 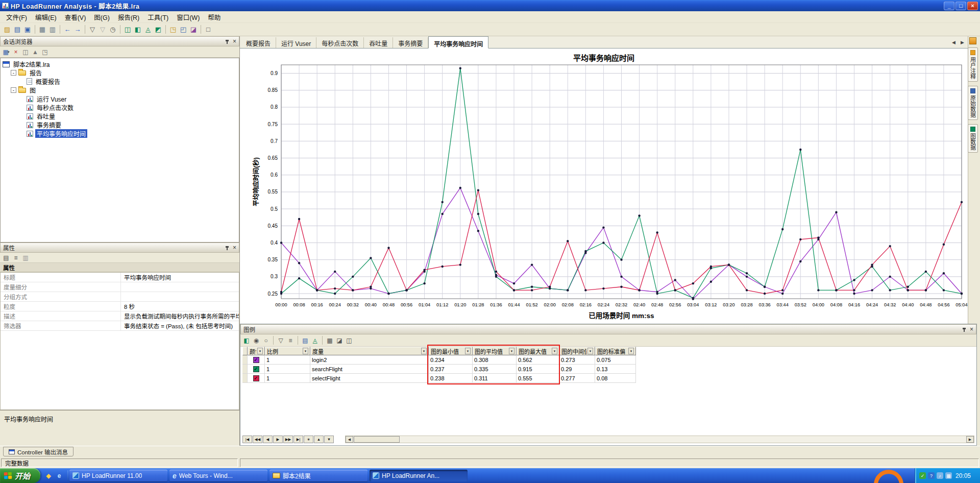 I want to click on categorized-view-button: ▤, so click(x=6, y=258).